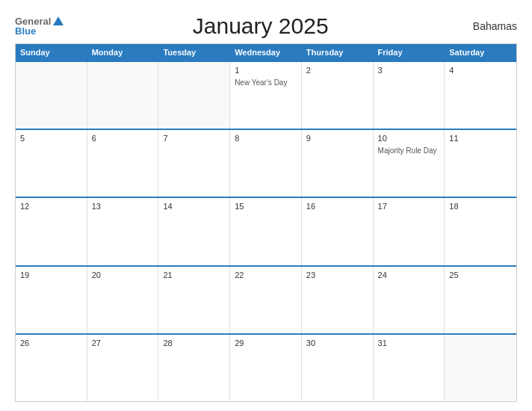  I want to click on calendar-cell: 16, so click(338, 232).